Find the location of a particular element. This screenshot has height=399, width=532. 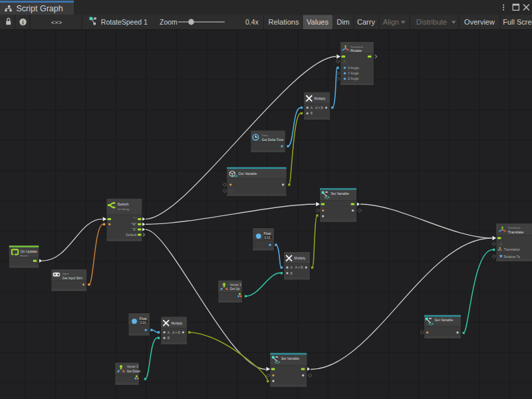

svg-text: Get Delta Time is located at coordinates (273, 140).